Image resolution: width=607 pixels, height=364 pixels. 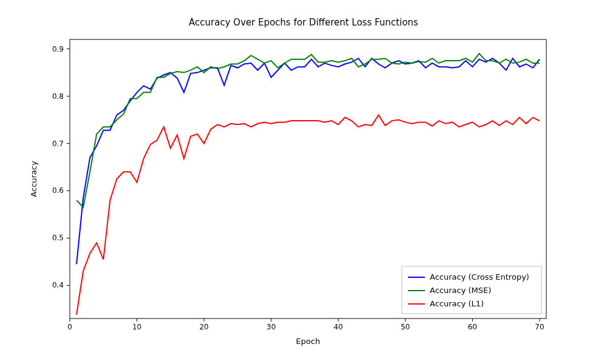 What do you see at coordinates (58, 190) in the screenshot?
I see `y-tick-label: 0.6` at bounding box center [58, 190].